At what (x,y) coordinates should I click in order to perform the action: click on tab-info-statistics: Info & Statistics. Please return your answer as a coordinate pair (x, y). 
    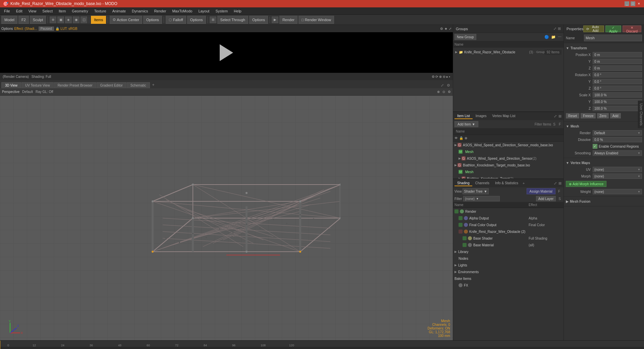
    Looking at the image, I should click on (506, 183).